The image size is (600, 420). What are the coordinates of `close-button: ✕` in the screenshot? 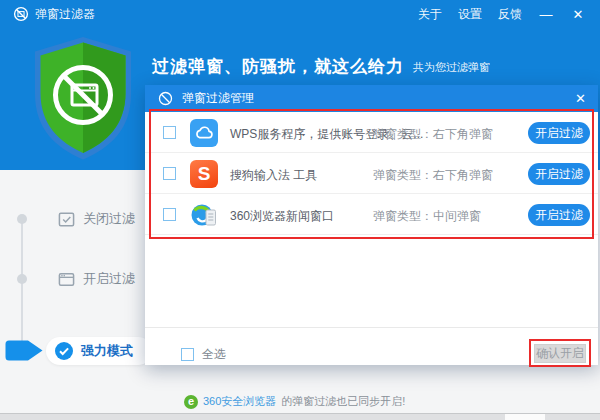 It's located at (578, 14).